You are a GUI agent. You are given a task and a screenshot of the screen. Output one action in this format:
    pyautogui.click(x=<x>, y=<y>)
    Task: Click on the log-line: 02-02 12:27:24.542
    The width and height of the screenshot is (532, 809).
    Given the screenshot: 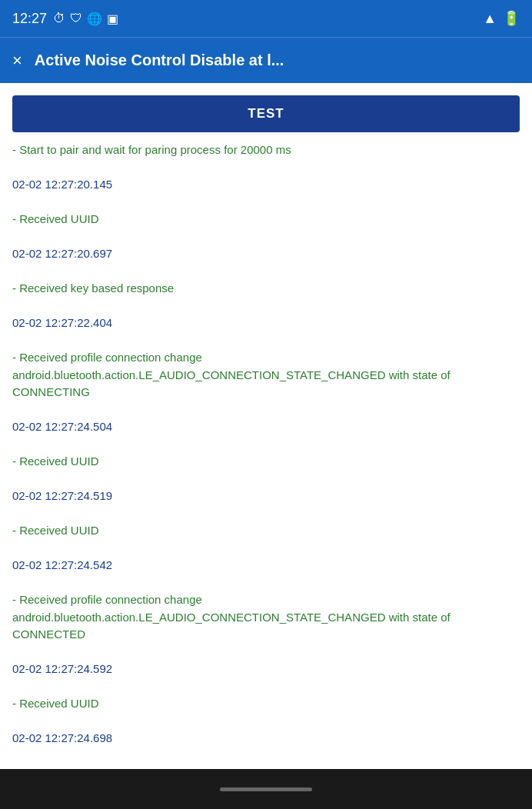 What is the action you would take?
    pyautogui.click(x=261, y=566)
    